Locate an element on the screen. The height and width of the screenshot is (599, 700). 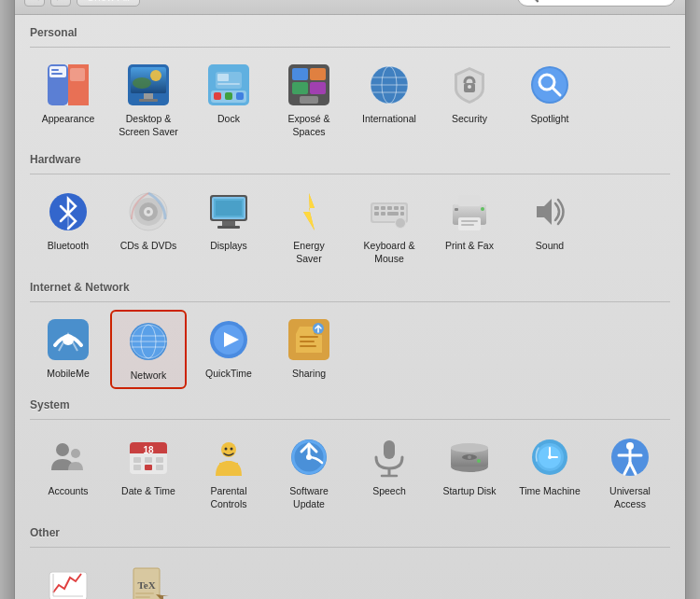
internet-network-section-header: Internet & Network is located at coordinates (350, 287).